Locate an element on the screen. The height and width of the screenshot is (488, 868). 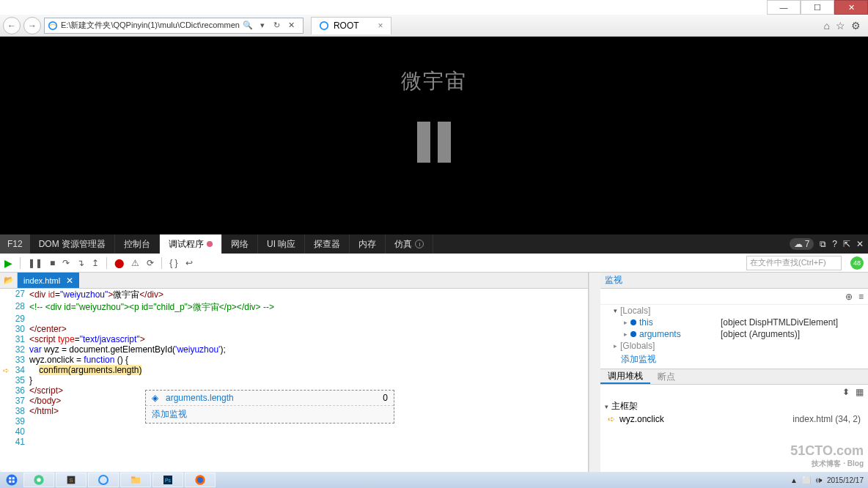
tab-breakpoints: 断点 is located at coordinates (666, 377).